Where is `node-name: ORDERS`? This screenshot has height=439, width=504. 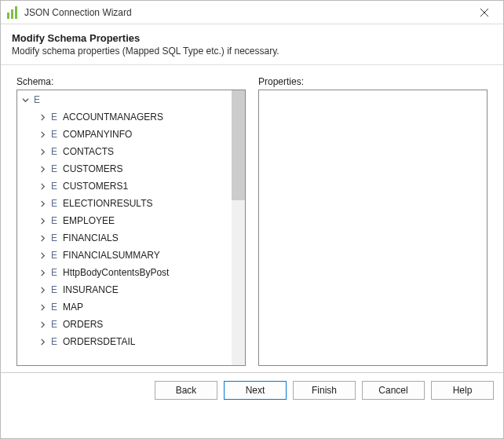
node-name: ORDERS is located at coordinates (83, 324).